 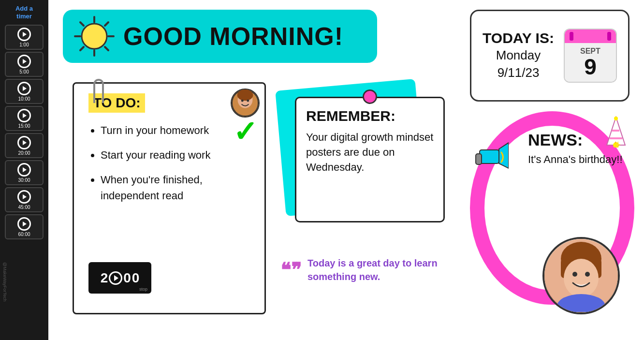 What do you see at coordinates (175, 155) in the screenshot?
I see `todo-item-2: Start your reading work` at bounding box center [175, 155].